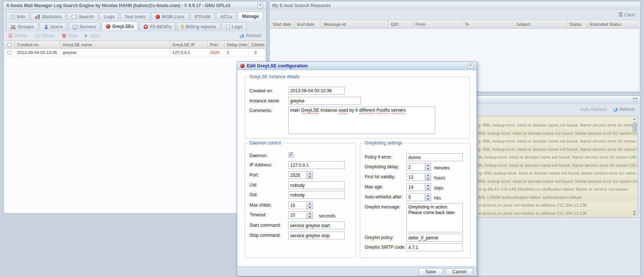 The width and height of the screenshot is (644, 277). Describe the element at coordinates (257, 45) in the screenshot. I see `col-clients: Clients` at that location.